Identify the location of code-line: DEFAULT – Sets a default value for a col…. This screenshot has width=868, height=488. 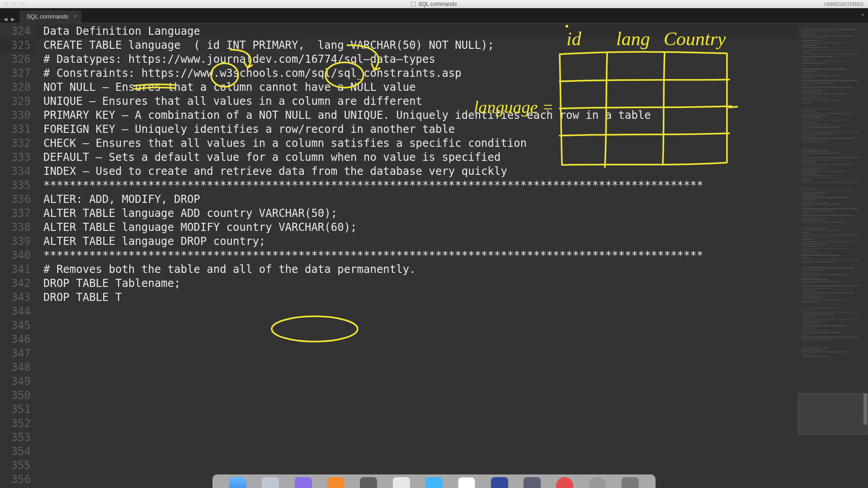
(417, 157).